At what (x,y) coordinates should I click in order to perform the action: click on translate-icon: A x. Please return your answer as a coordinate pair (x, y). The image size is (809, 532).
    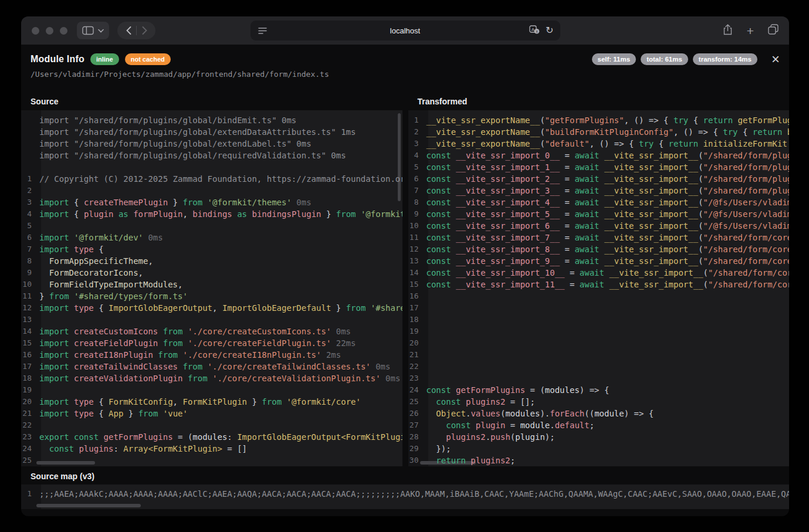
    Looking at the image, I should click on (534, 31).